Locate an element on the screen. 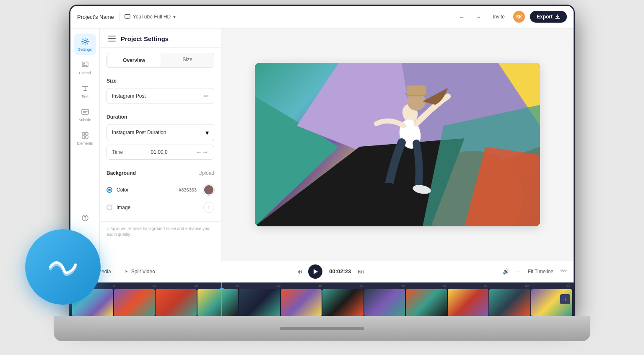 This screenshot has height=355, width=644. app-logo-badge is located at coordinates (63, 267).